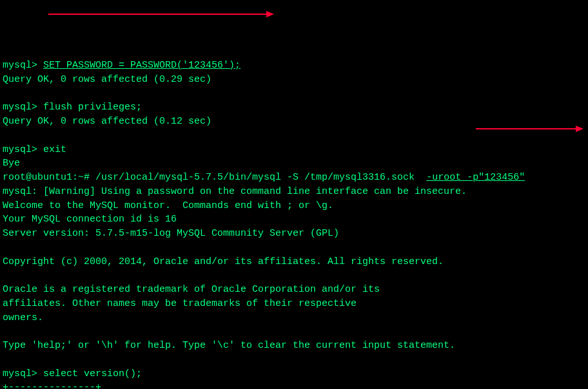 This screenshot has width=588, height=389. What do you see at coordinates (294, 66) in the screenshot?
I see `terminal-line: mysql> SET PASSWORD = PASSWORD('123456')…` at bounding box center [294, 66].